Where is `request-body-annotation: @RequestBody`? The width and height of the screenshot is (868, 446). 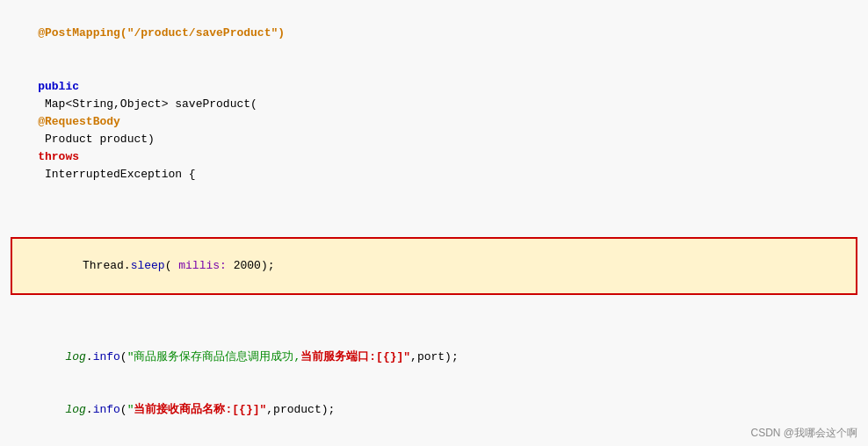
request-body-annotation: @RequestBody is located at coordinates (79, 121).